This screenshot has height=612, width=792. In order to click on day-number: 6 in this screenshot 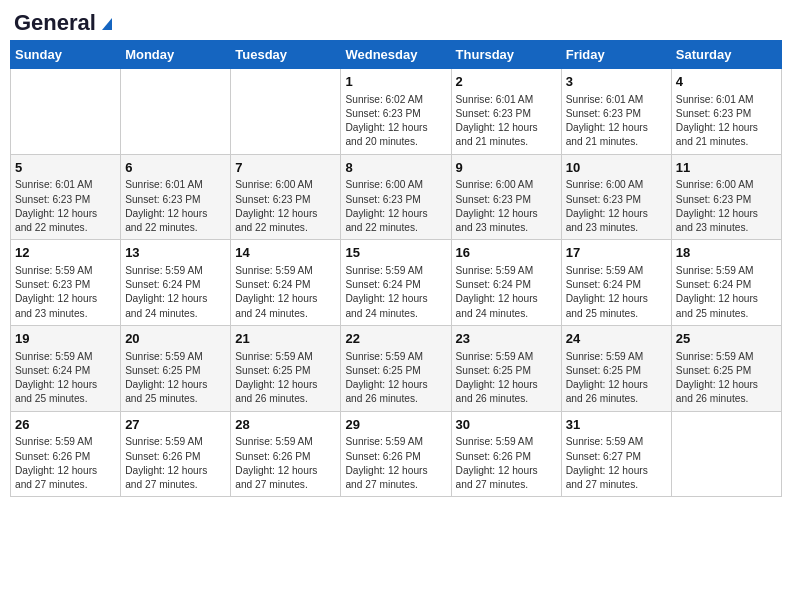, I will do `click(176, 168)`.